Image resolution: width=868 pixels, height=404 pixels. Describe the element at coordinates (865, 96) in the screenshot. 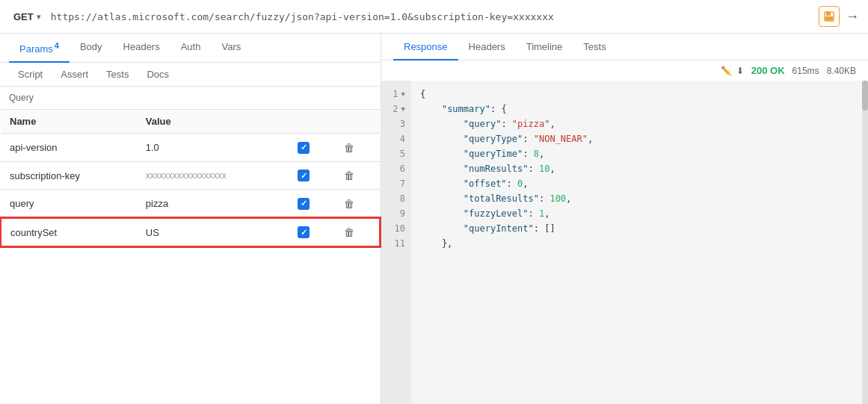

I see `scrollbar-thumb` at that location.